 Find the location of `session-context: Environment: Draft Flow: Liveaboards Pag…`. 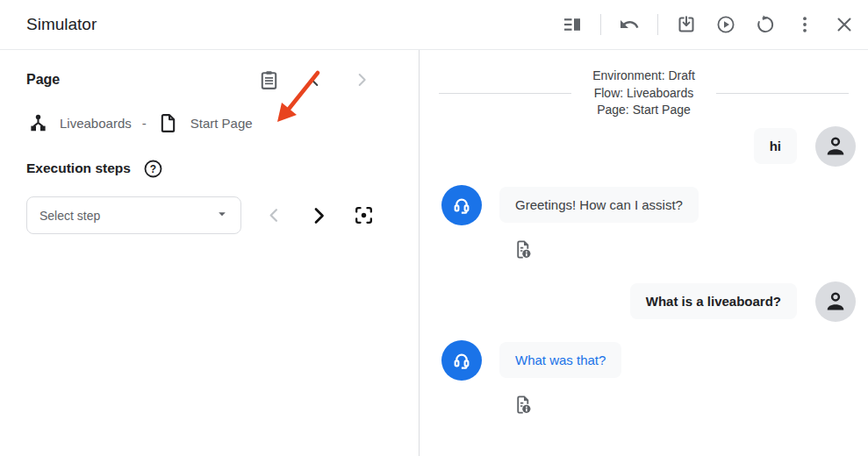

session-context: Environment: Draft Flow: Liveaboards Pag… is located at coordinates (644, 93).